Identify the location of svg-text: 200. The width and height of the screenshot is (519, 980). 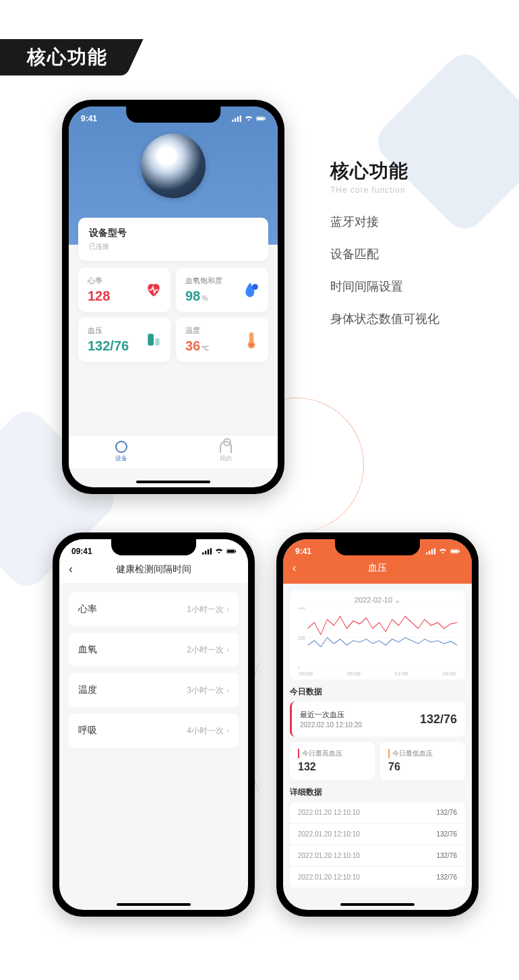
(302, 609).